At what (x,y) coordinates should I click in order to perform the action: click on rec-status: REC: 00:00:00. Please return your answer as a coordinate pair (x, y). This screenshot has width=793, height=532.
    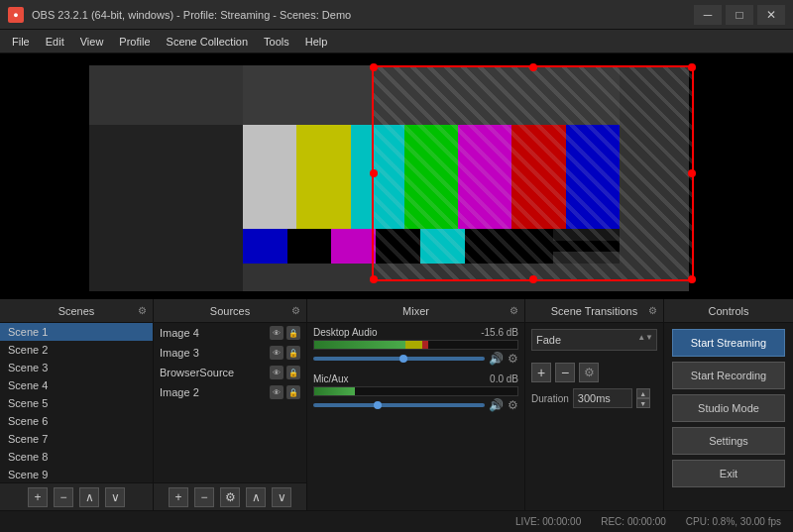
    Looking at the image, I should click on (633, 521).